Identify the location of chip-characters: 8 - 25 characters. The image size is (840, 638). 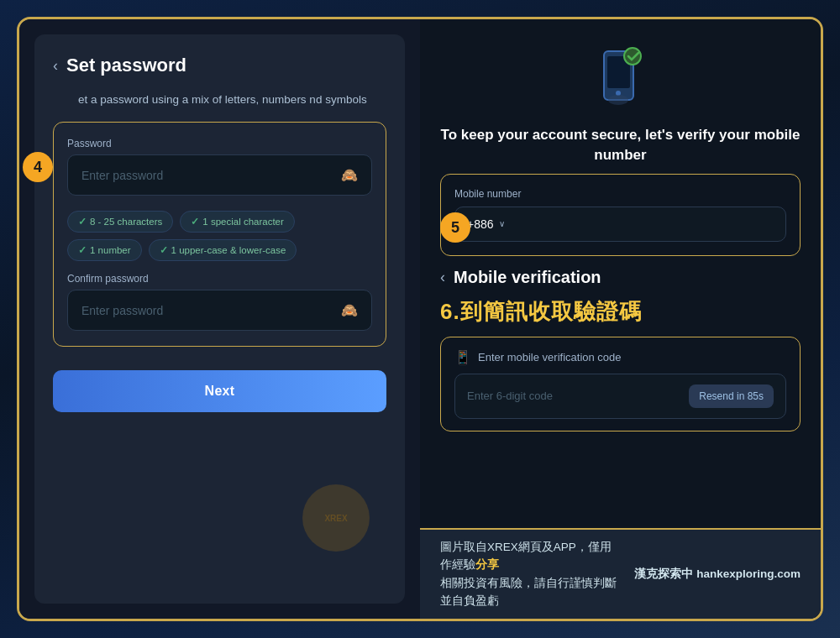
(120, 222).